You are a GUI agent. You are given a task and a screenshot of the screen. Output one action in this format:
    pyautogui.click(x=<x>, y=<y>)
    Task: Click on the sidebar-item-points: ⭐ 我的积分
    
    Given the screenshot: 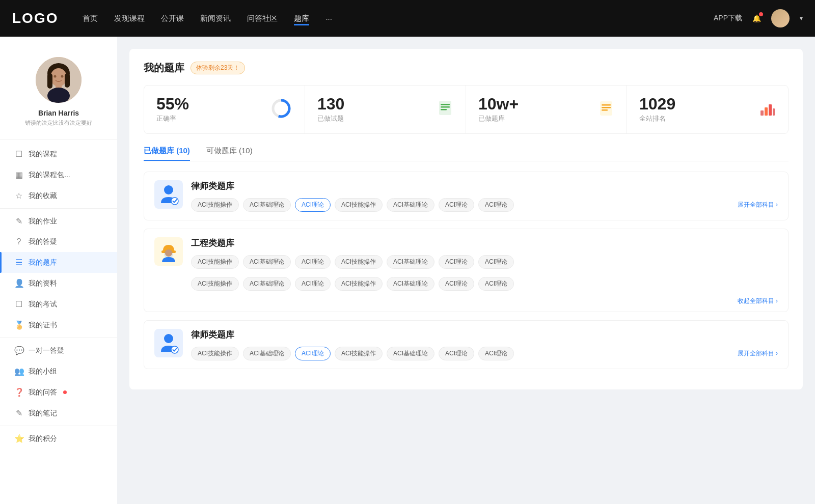 What is the action you would take?
    pyautogui.click(x=59, y=439)
    